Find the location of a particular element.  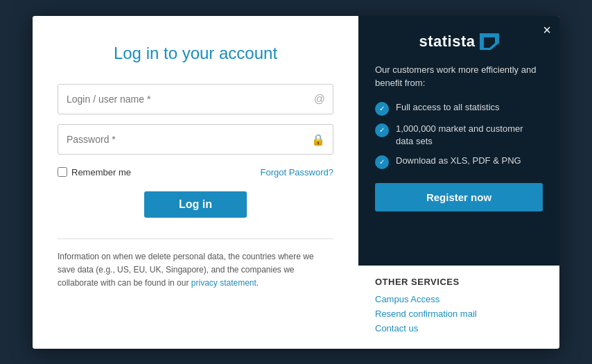

contact-us-link: Contact us is located at coordinates (459, 329).